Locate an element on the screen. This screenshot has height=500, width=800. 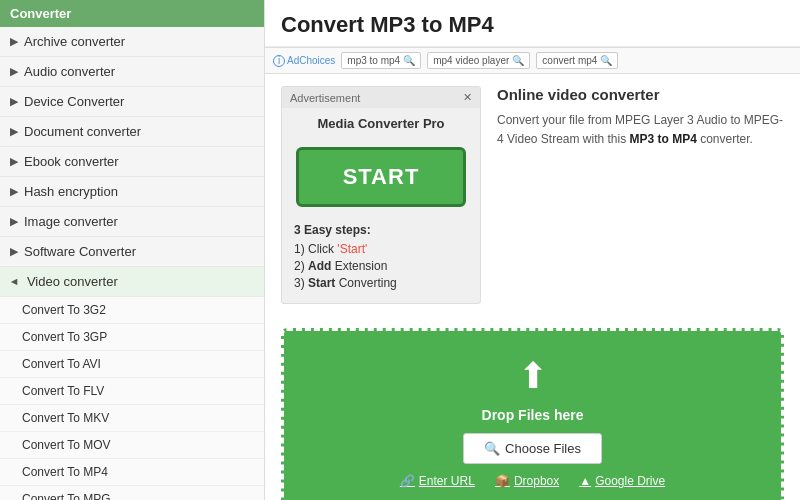
sidebar-item-label-ebook: Ebook converter is located at coordinates (72, 162).